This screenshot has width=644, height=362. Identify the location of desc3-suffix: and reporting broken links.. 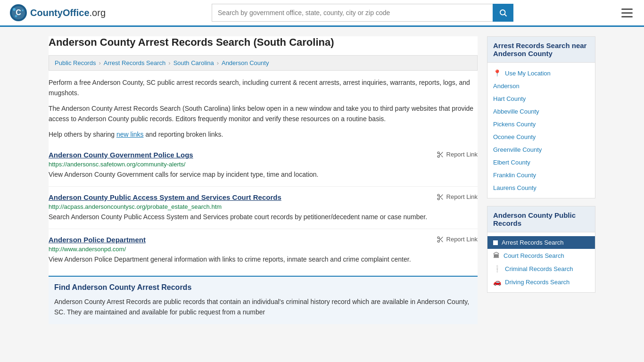
(184, 134).